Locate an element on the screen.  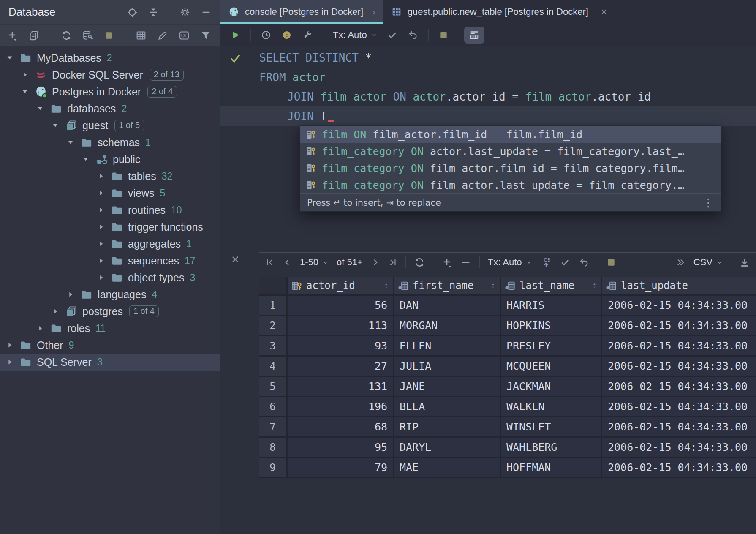
tab-console: console [Postgres in Docker] › is located at coordinates (302, 12).